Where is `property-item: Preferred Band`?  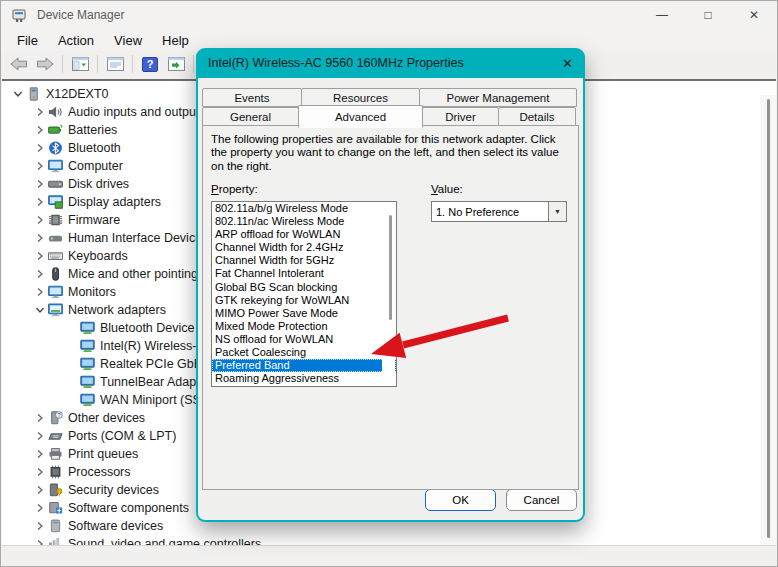 property-item: Preferred Band is located at coordinates (304, 366).